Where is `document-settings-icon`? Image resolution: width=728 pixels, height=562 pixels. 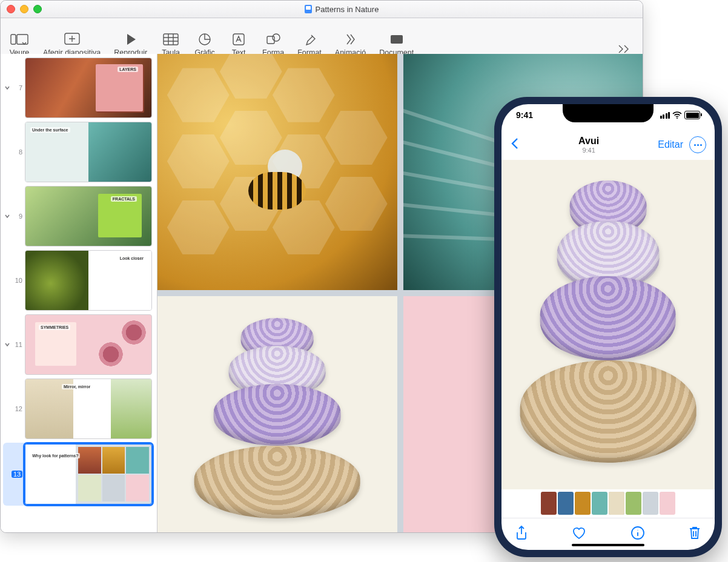 document-settings-icon is located at coordinates (397, 39).